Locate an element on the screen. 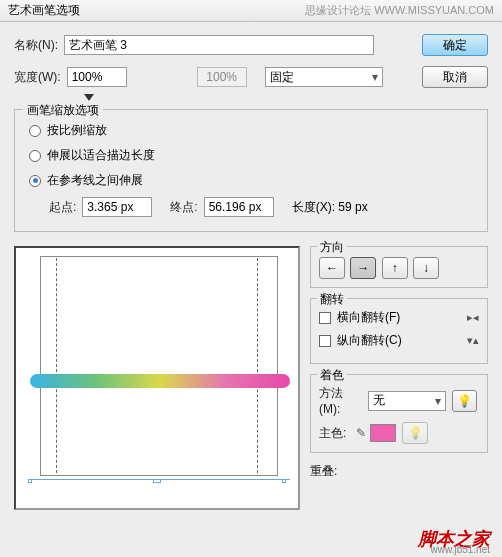  ok-button: 确定 is located at coordinates (455, 45).